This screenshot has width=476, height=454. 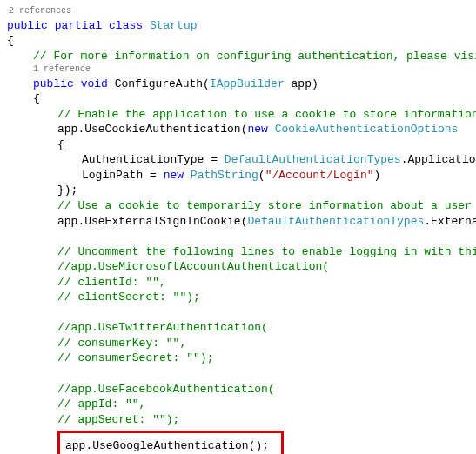 I want to click on comment-line: // consumerSecret: "");, so click(x=238, y=358).